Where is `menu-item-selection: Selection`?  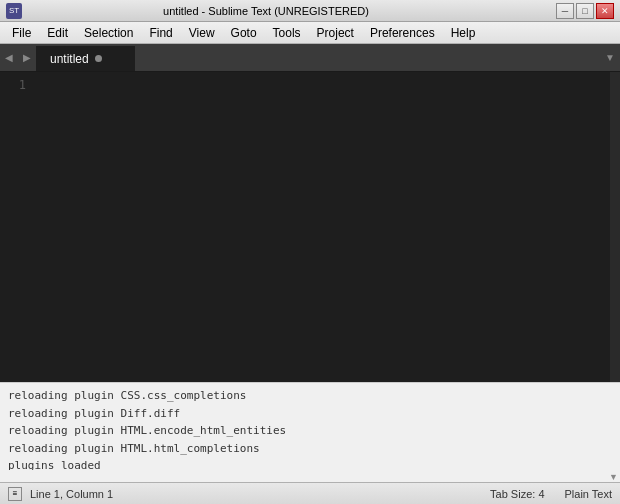 menu-item-selection: Selection is located at coordinates (108, 33).